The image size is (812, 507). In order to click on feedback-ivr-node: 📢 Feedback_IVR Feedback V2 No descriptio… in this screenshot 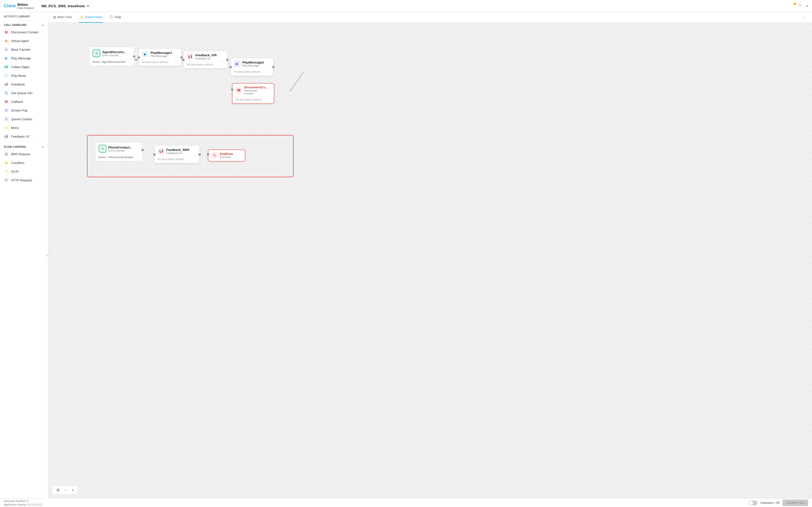, I will do `click(205, 60)`.